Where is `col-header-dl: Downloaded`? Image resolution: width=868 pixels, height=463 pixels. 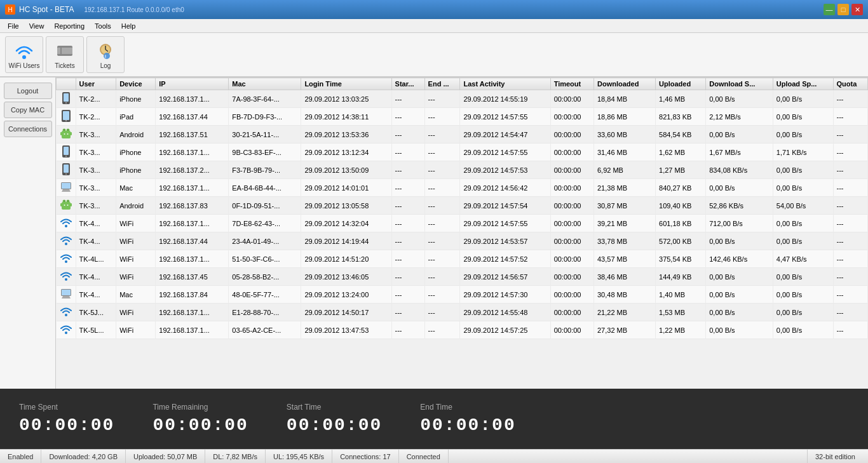 col-header-dl: Downloaded is located at coordinates (624, 84).